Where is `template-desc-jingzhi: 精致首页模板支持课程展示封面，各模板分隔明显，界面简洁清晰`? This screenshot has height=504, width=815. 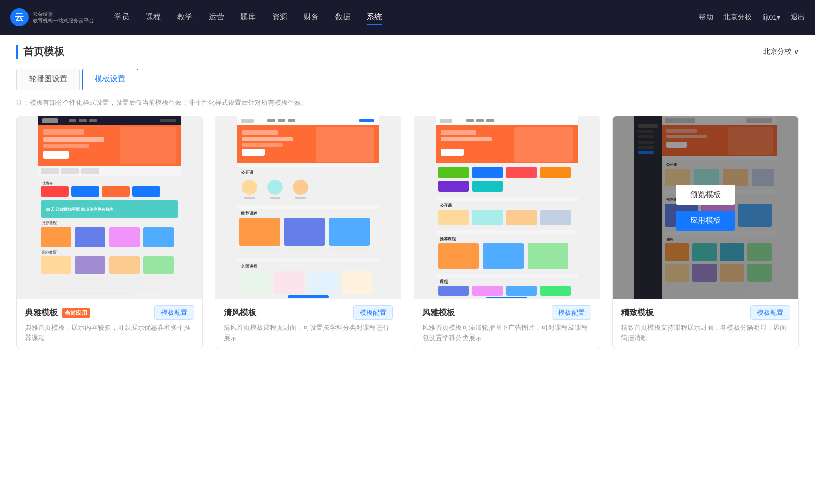
template-desc-jingzhi: 精致首页模板支持课程展示封面，各模板分隔明显，界面简洁清晰 is located at coordinates (705, 333).